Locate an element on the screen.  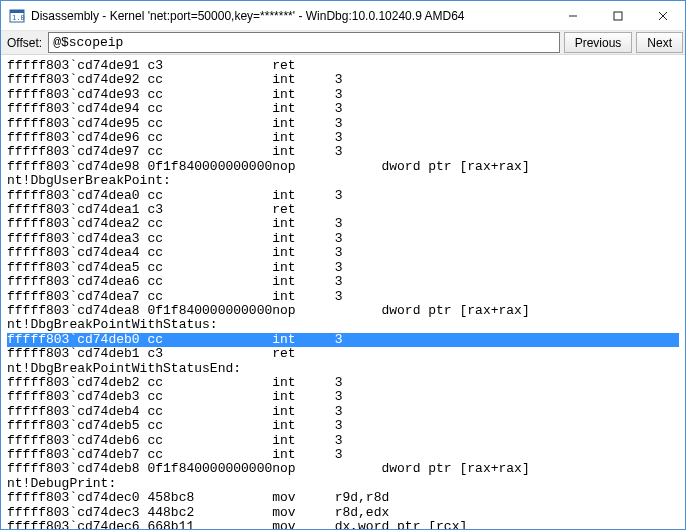
toolbar: Offset: Previous Next is located at coordinates (343, 43).